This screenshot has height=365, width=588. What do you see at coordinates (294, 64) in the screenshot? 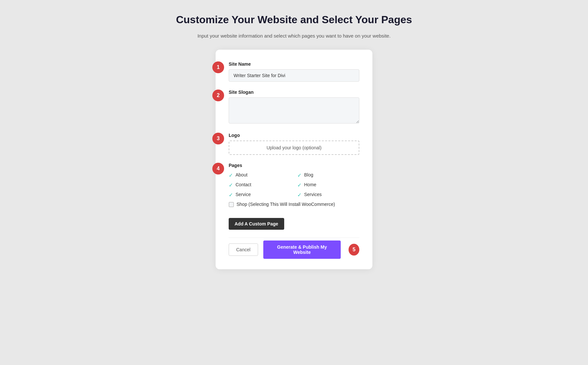
I see `site-name-label: Site Name` at bounding box center [294, 64].